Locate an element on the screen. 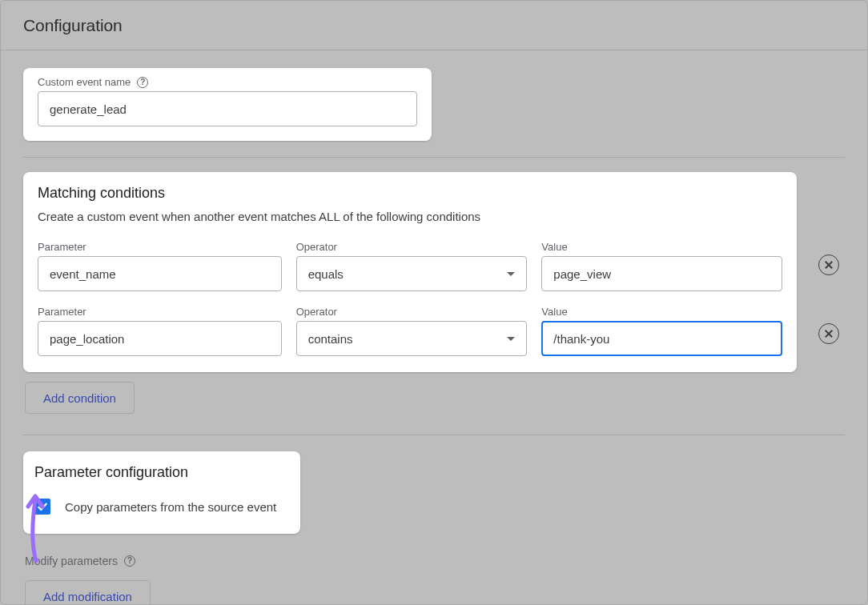  matching-conditions-title: Matching conditions is located at coordinates (410, 194).